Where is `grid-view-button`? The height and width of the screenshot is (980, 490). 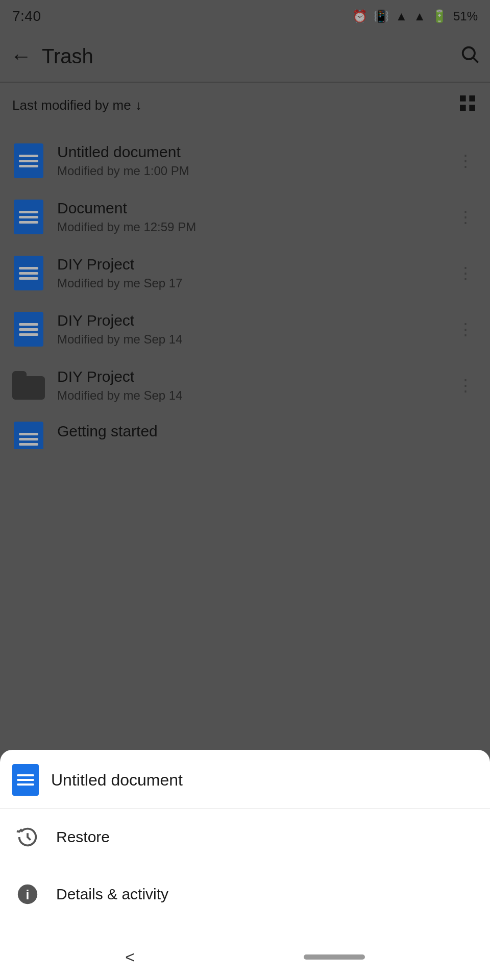
grid-view-button is located at coordinates (468, 105).